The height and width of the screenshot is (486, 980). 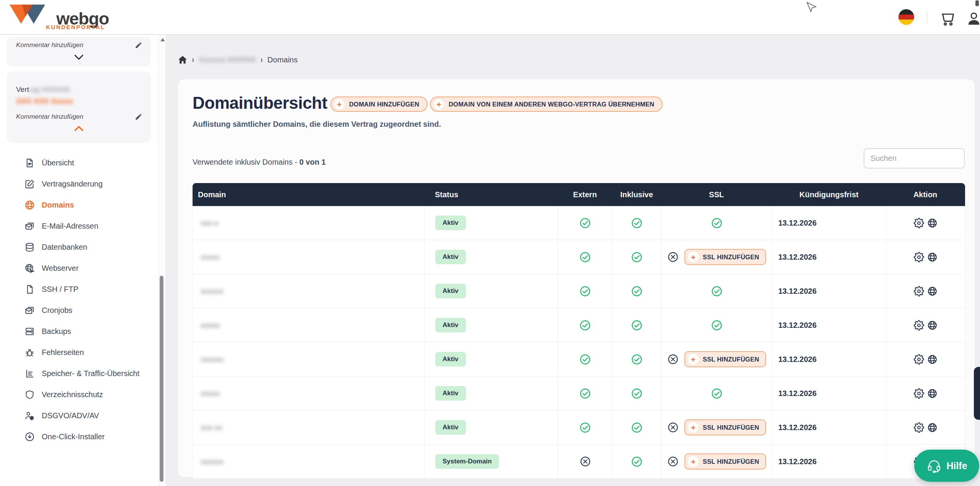 What do you see at coordinates (80, 163) in the screenshot?
I see `sidebar-item-uebersicht: Übersicht` at bounding box center [80, 163].